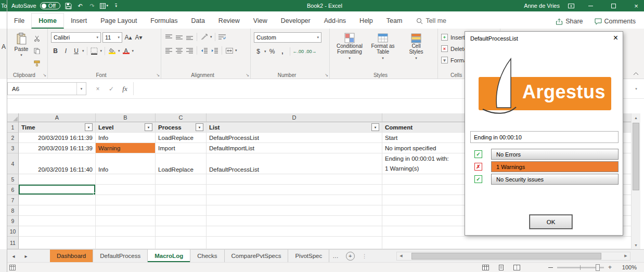 This screenshot has height=272, width=644. I want to click on tab-developer: Developer, so click(295, 21).